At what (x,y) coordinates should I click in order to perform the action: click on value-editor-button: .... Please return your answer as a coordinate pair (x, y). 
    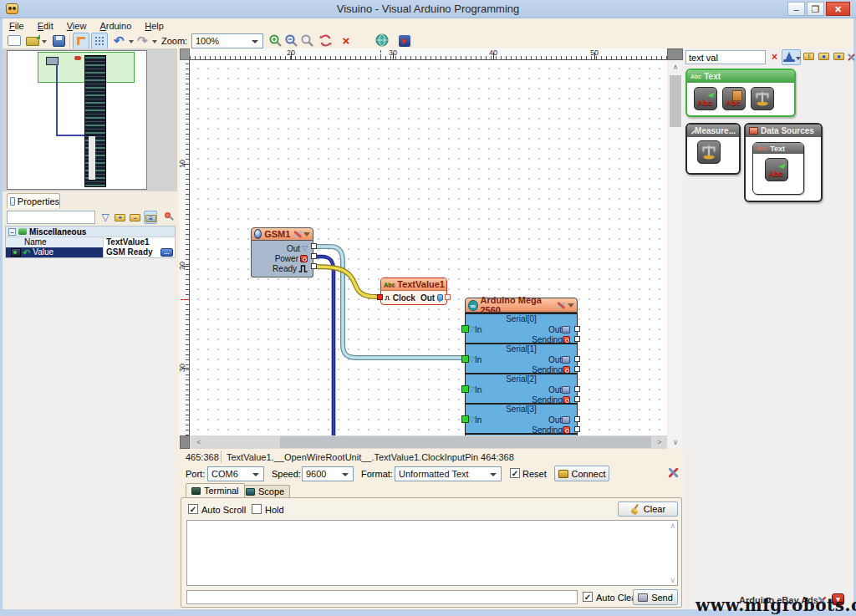
    Looking at the image, I should click on (167, 252).